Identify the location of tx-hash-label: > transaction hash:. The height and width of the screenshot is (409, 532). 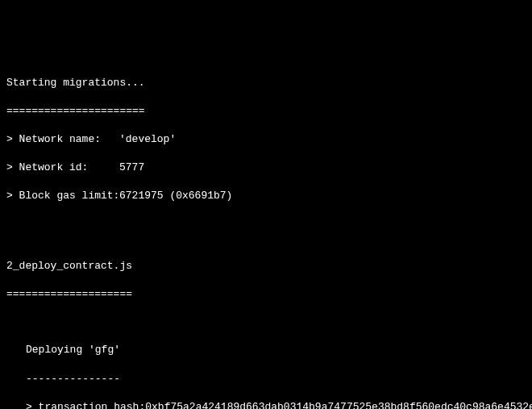
(85, 405).